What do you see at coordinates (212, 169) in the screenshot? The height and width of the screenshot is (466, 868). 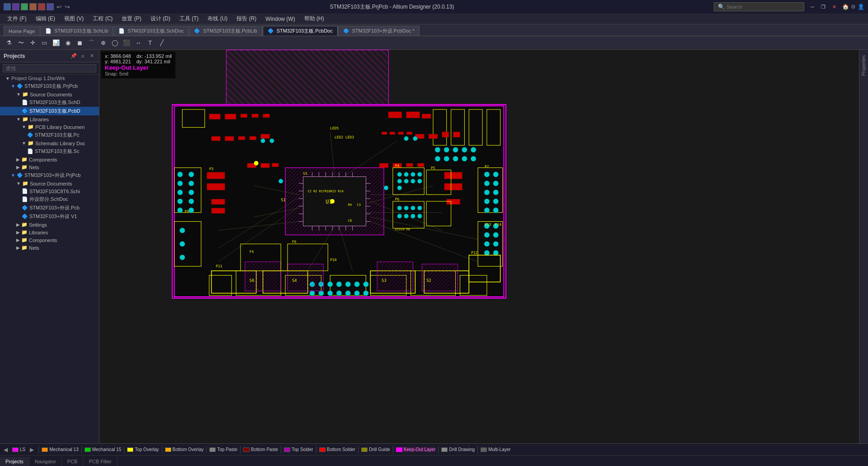 I see `svg-text: P3` at bounding box center [212, 169].